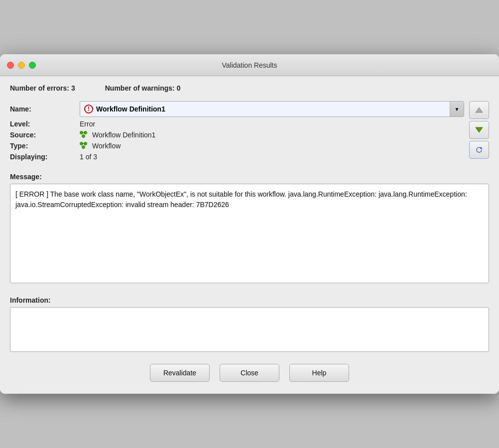 This screenshot has height=448, width=499. What do you see at coordinates (143, 88) in the screenshot?
I see `warnings-stat: Number of warnings: 0` at bounding box center [143, 88].